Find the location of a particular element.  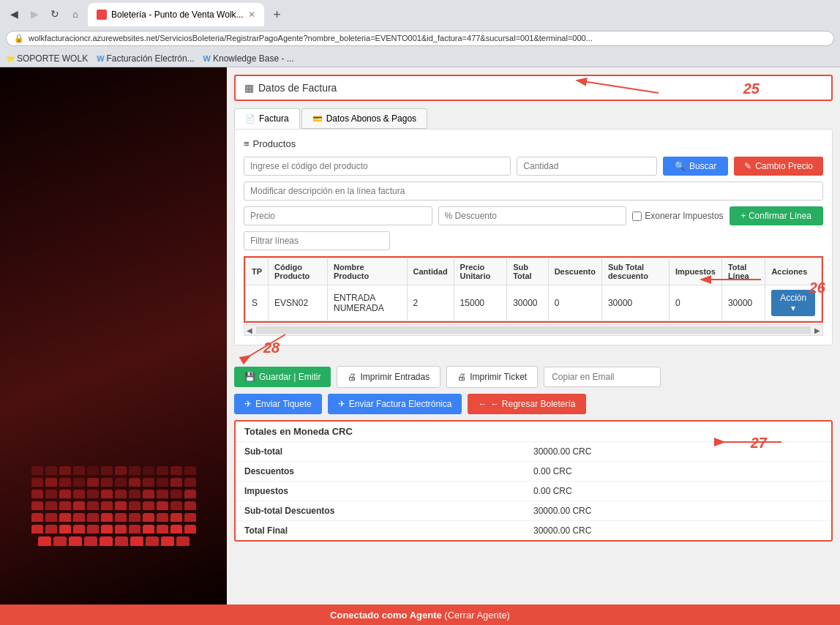

new-tab-button: + is located at coordinates (277, 15).